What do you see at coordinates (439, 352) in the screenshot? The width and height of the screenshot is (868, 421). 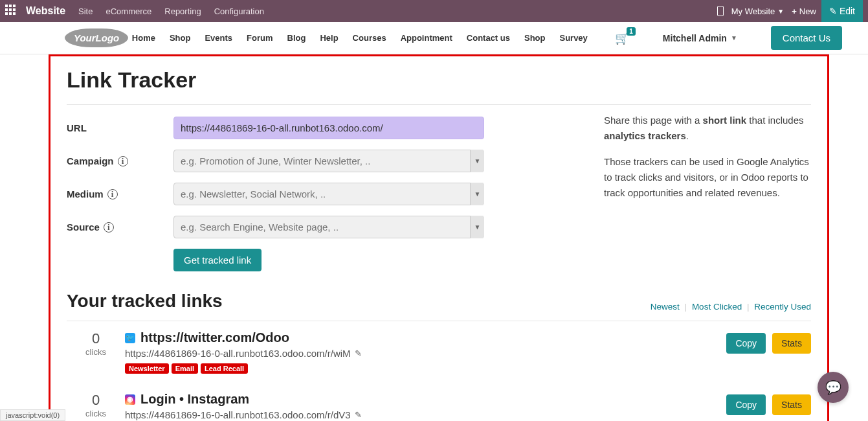 I see `tracked-link-row: 0 clicks 🐦 https://twitter.com/Odoo http…` at bounding box center [439, 352].